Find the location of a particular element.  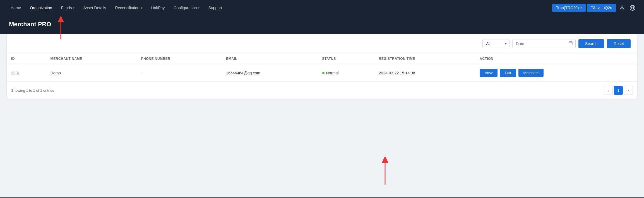

cell-action: View Edit Members is located at coordinates (556, 73).